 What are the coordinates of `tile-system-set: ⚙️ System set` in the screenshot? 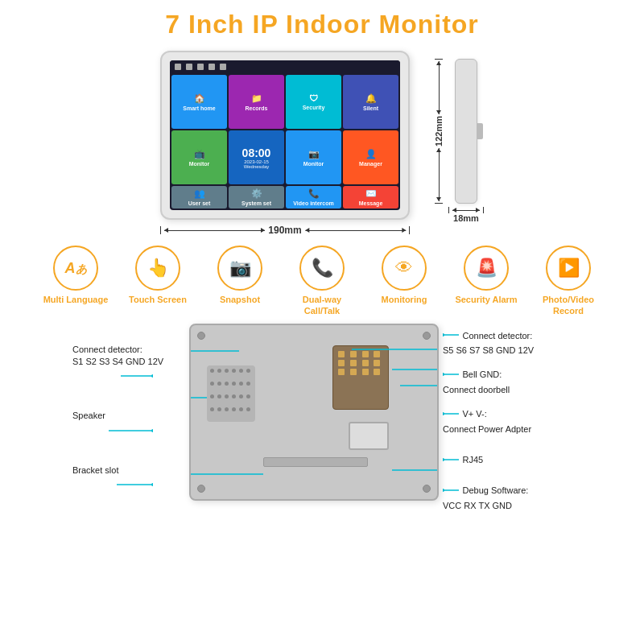 It's located at (256, 197).